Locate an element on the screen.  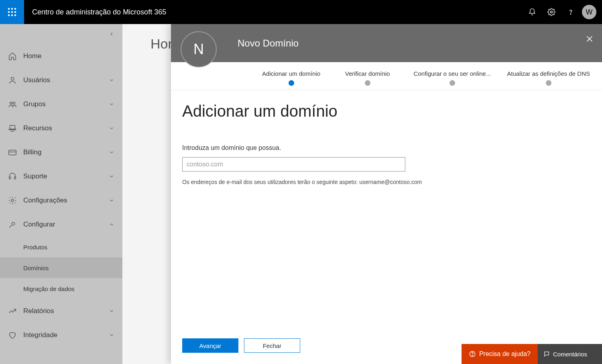
sidebar-subitem-products: Produtos is located at coordinates (61, 247).